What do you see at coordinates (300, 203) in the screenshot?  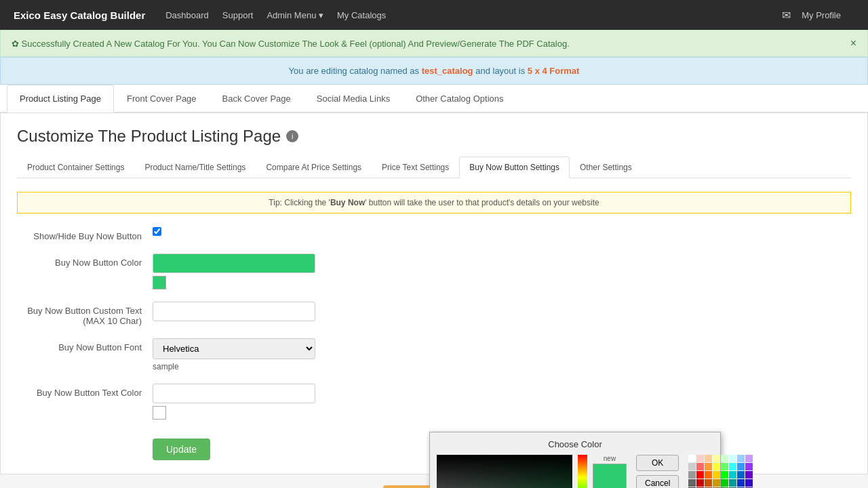 I see `tip-prefix: Tip: Clicking the '` at bounding box center [300, 203].